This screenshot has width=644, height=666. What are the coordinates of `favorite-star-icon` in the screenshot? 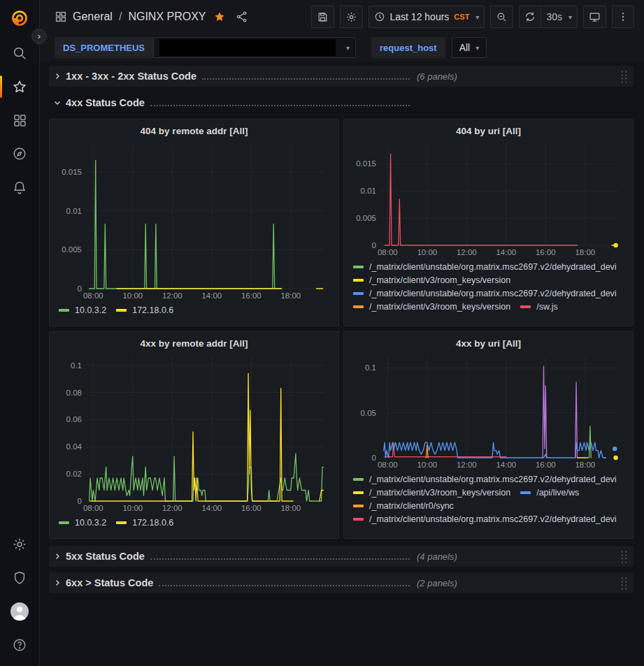 It's located at (220, 17).